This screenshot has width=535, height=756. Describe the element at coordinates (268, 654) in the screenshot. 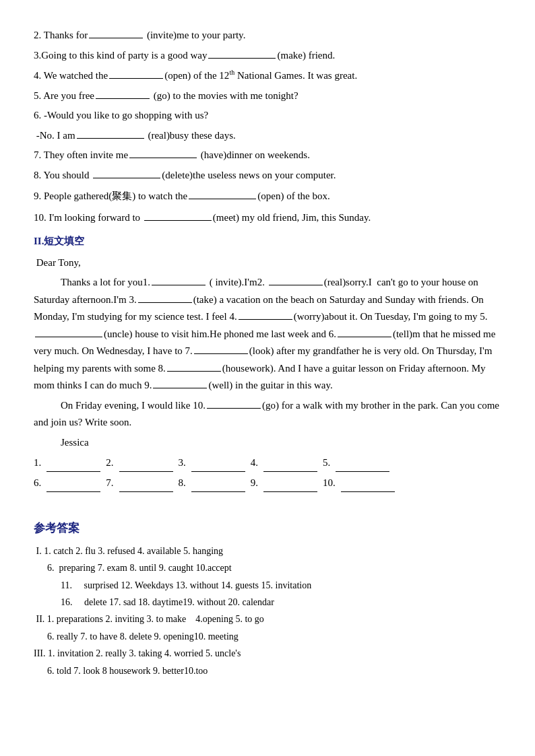

I see `answer-3-line-1: III. 1. invitation 2. really 3. taking 4…` at that location.